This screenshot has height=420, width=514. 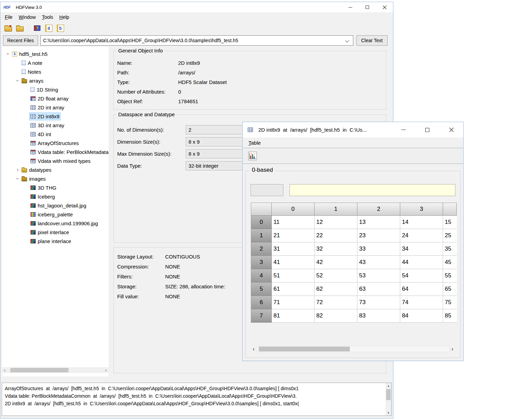 What do you see at coordinates (56, 241) in the screenshot?
I see `tree-item: › plane interlace` at bounding box center [56, 241].